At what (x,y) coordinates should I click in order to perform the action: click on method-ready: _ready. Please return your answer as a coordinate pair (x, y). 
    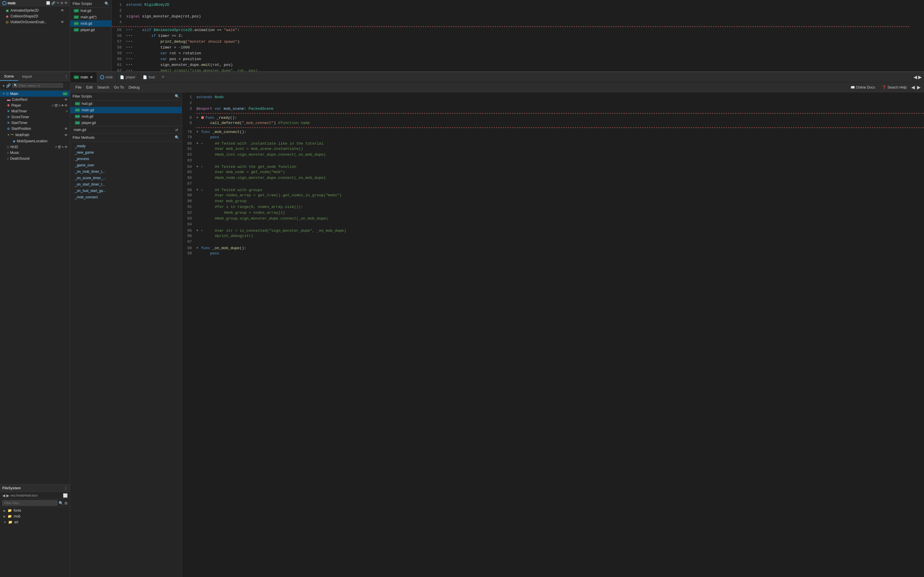
    Looking at the image, I should click on (126, 146).